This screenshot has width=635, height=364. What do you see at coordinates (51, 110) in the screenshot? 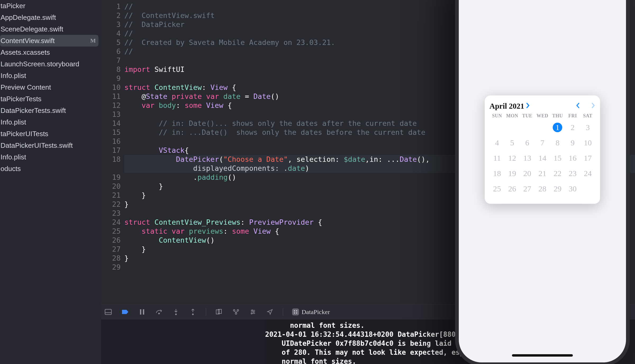
I see `navigator-item: DataPickerTests.swift` at bounding box center [51, 110].